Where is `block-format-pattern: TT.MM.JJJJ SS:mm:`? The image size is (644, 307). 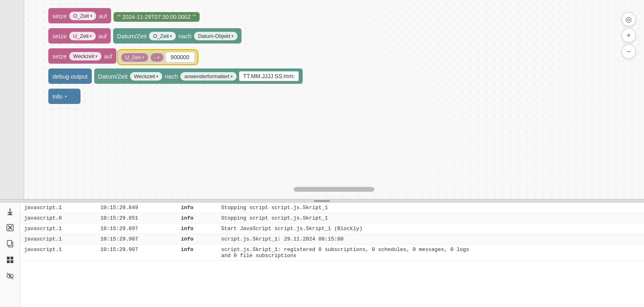 block-format-pattern: TT.MM.JJJJ SS:mm: is located at coordinates (269, 76).